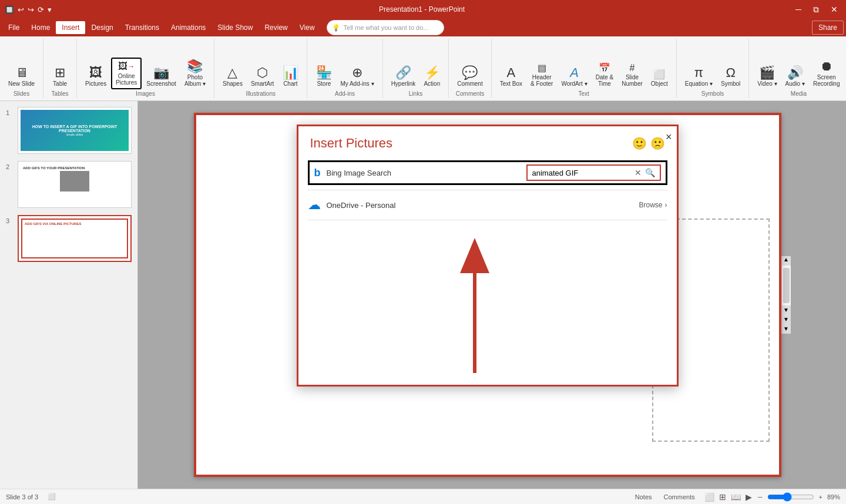 This screenshot has height=504, width=846. Describe the element at coordinates (653, 205) in the screenshot. I see `browse-link: Browse ›` at that location.